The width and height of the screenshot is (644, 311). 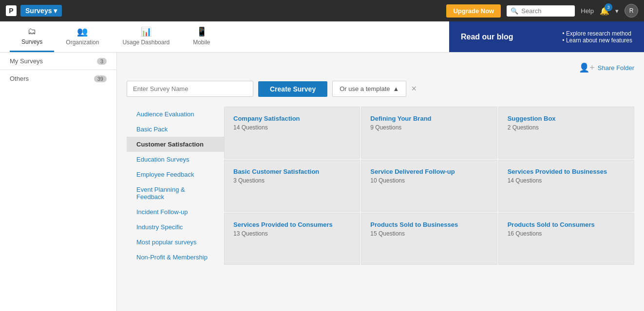 What do you see at coordinates (322, 11) in the screenshot?
I see `top-nav: P Surveys ▾ Upgrade Now 🔍 Help 🔔 3 ▾ R` at bounding box center [322, 11].